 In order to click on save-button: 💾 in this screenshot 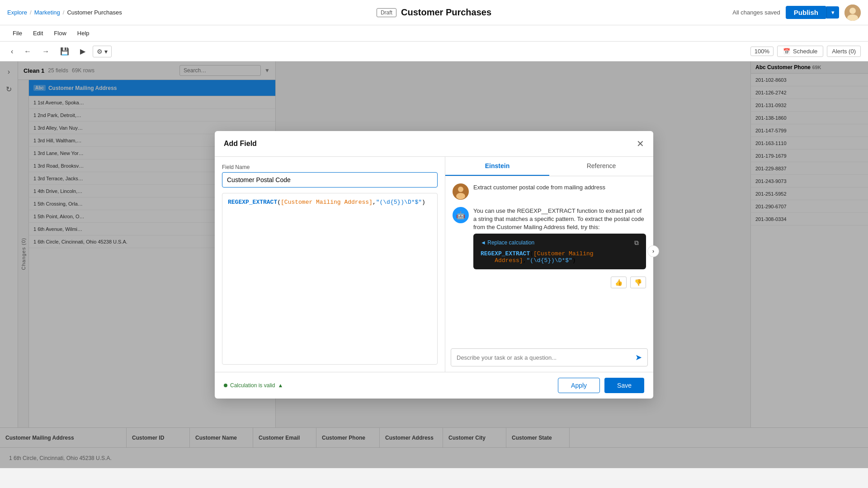, I will do `click(65, 52)`.